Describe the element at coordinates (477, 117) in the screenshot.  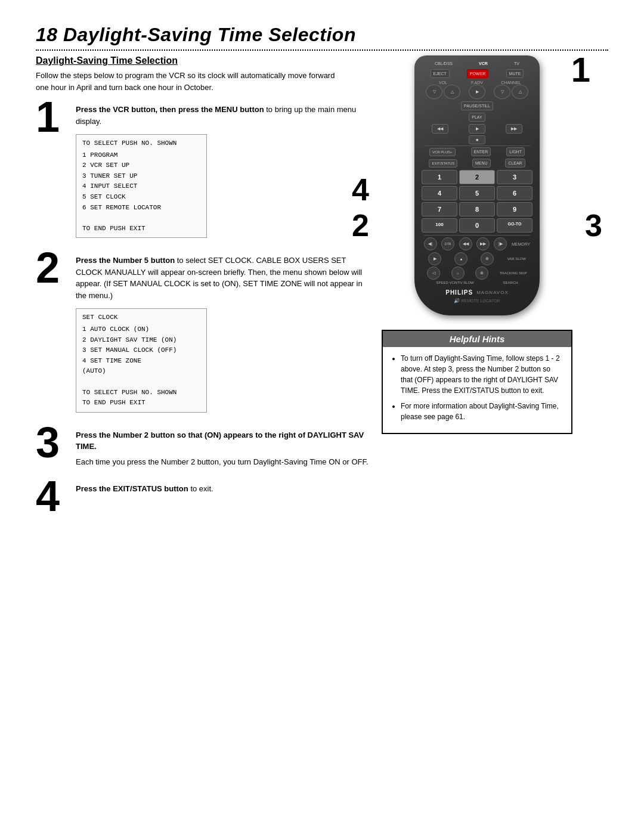
I see `play-button: PLAY` at that location.